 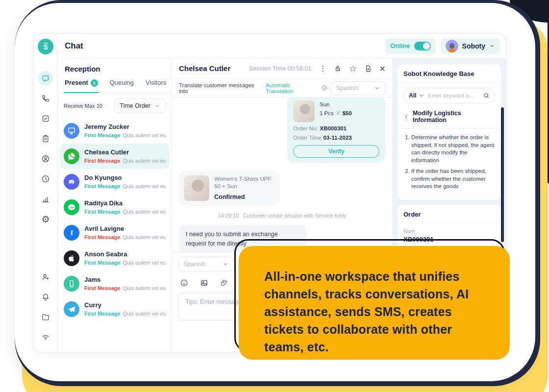 What do you see at coordinates (46, 98) in the screenshot?
I see `phone-icon` at bounding box center [46, 98].